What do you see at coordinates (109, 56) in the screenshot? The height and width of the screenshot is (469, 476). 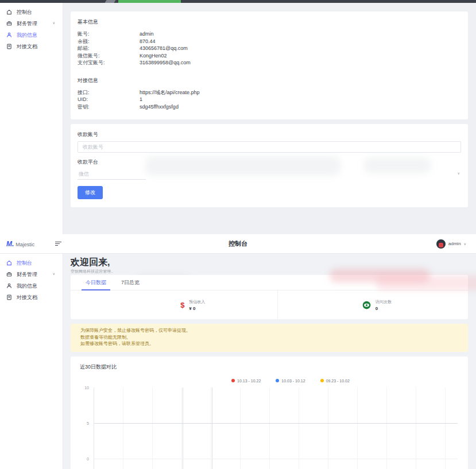 I see `row-label: 微信账号:` at bounding box center [109, 56].